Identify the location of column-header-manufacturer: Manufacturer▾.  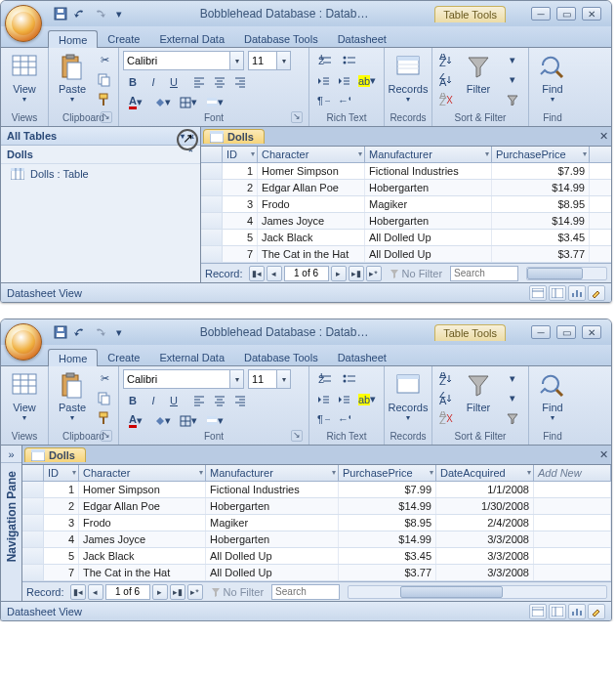
(429, 154).